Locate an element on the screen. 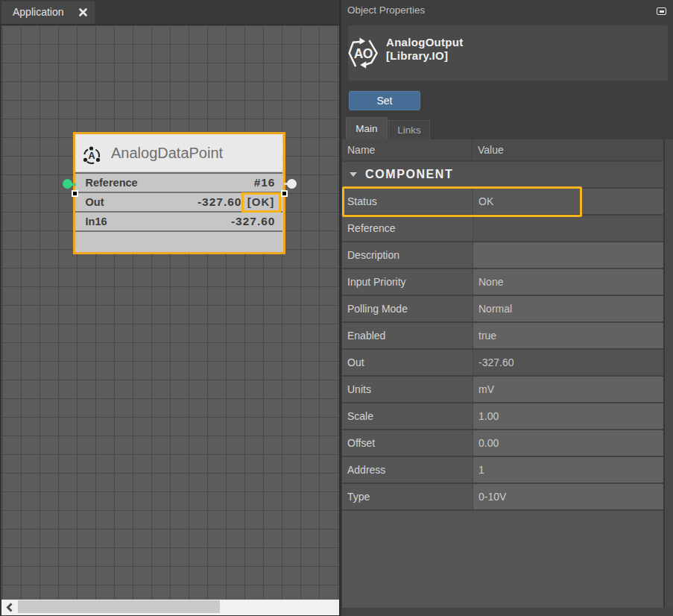 This screenshot has height=616, width=673. svg-text: A is located at coordinates (91, 156).